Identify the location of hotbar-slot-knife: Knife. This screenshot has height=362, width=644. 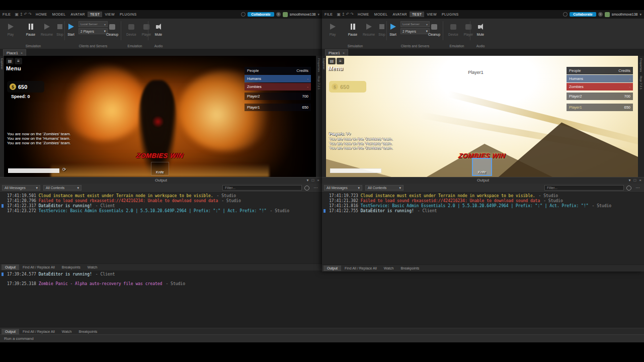
(160, 169).